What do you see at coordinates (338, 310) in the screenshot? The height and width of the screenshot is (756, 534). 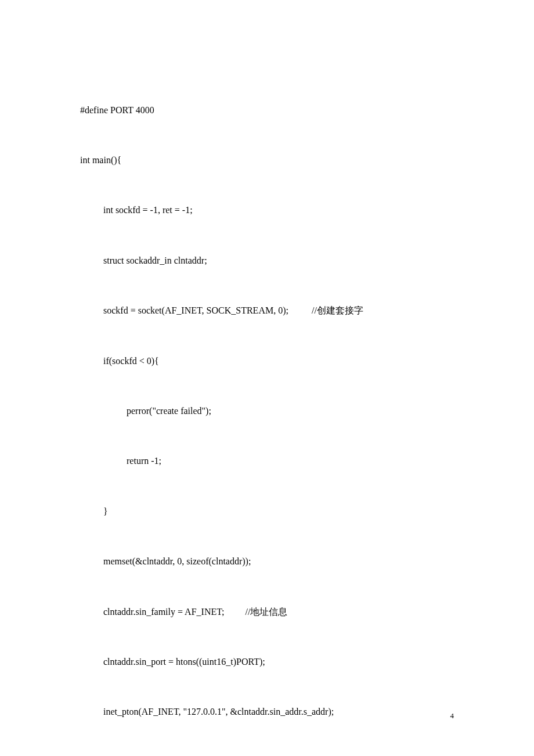 I see `code-comment: //创建套接字` at bounding box center [338, 310].